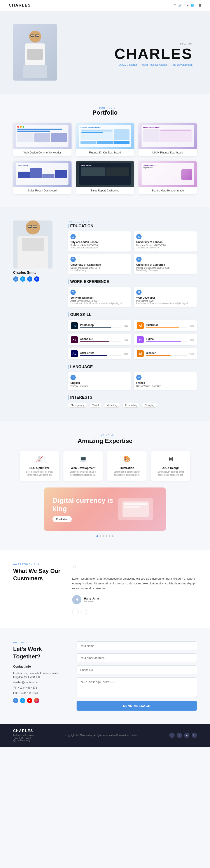  I want to click on contact-ig-icon: ig, so click(37, 701).